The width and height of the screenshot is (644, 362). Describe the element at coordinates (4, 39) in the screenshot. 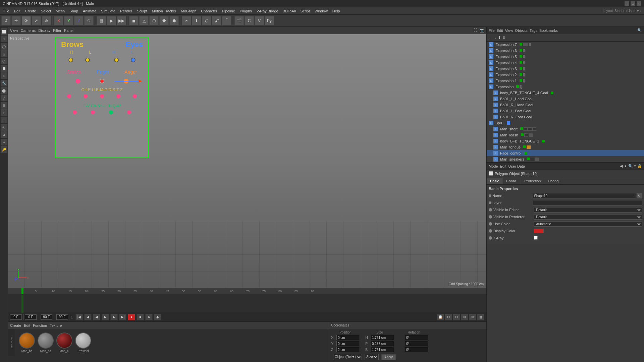

I see `left-tool-2: ✦` at that location.